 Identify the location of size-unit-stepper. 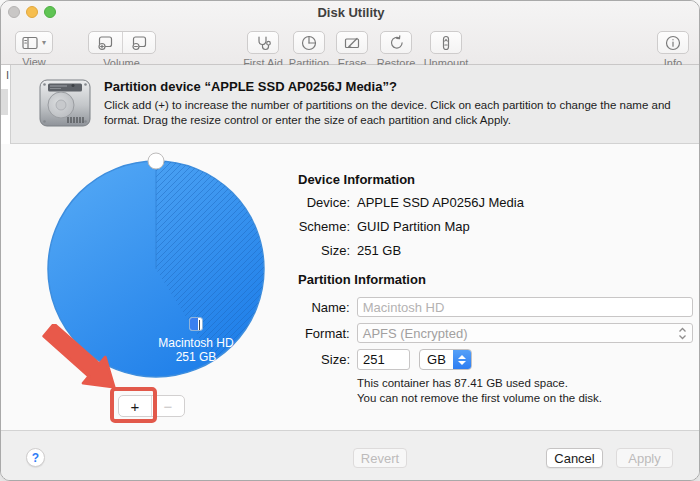
(462, 360).